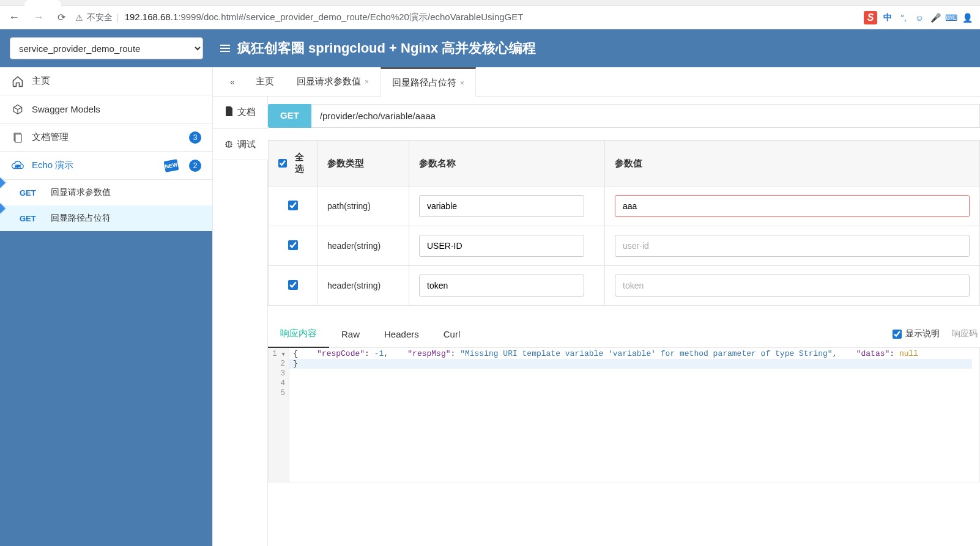  Describe the element at coordinates (452, 334) in the screenshot. I see `resp-tab-curl: Curl` at that location.